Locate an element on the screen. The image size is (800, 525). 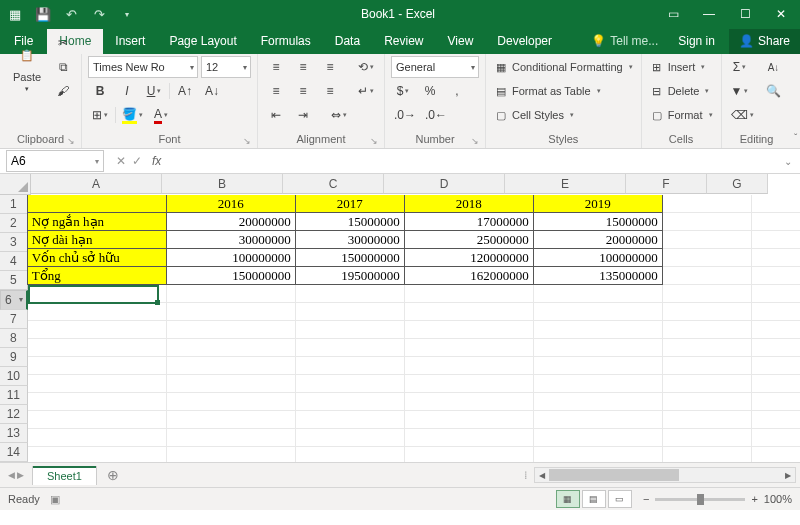
align-bottom-icon: ≡ is located at coordinates (330, 67).